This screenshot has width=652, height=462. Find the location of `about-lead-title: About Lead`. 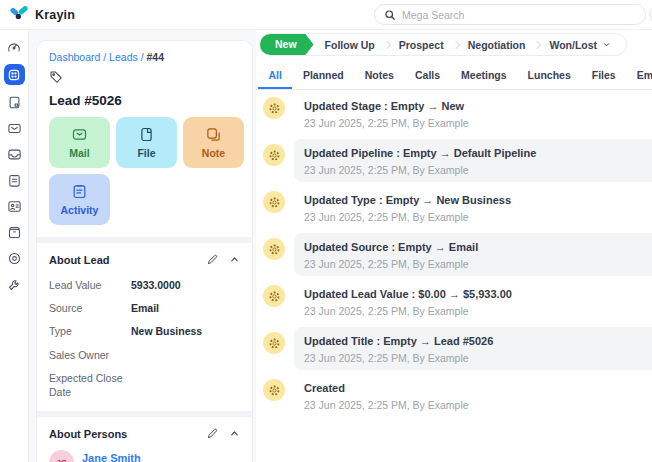

about-lead-title: About Lead is located at coordinates (128, 260).